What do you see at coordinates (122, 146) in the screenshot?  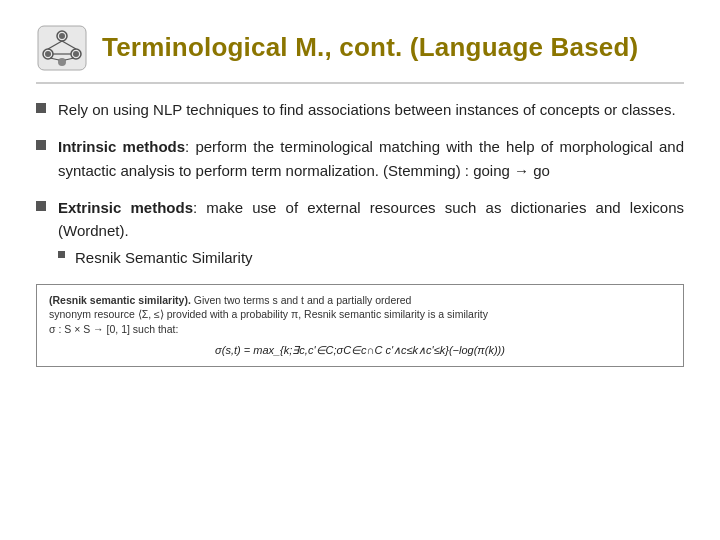 I see `bullet-2-bold: Intrinsic methods` at bounding box center [122, 146].